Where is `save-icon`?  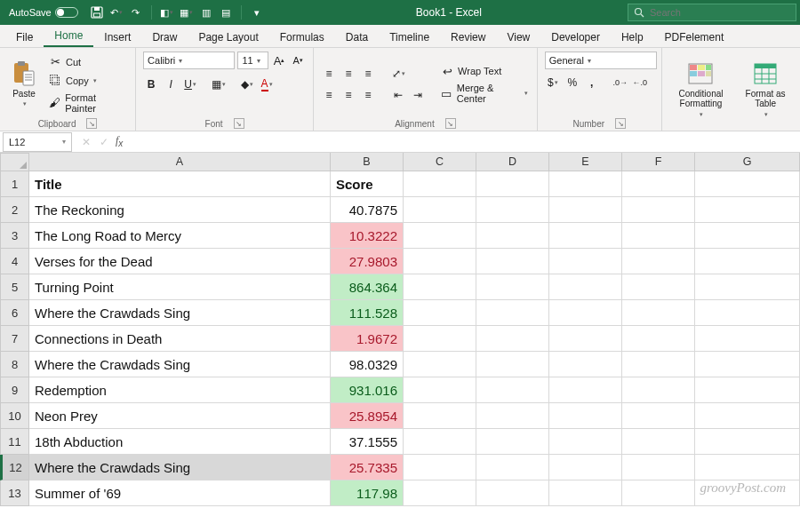 save-icon is located at coordinates (97, 12).